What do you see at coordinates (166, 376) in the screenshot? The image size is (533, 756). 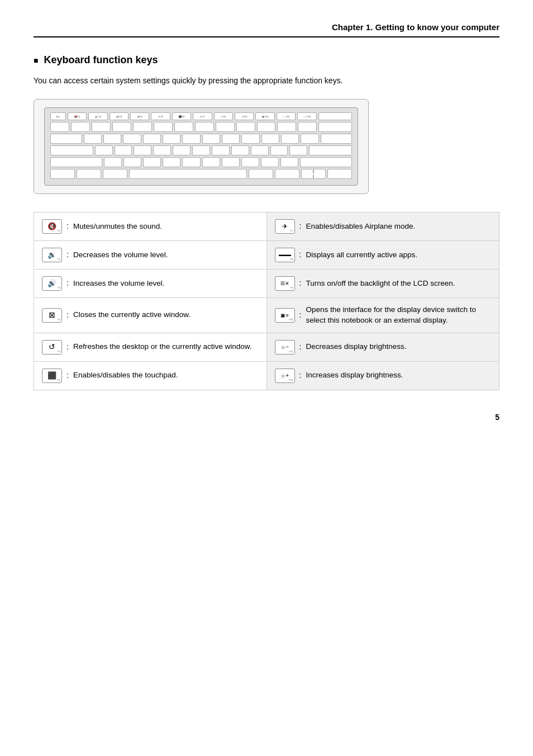 I see `fkey-touchpad-text: Enables/disables the touchpad.` at bounding box center [166, 376].